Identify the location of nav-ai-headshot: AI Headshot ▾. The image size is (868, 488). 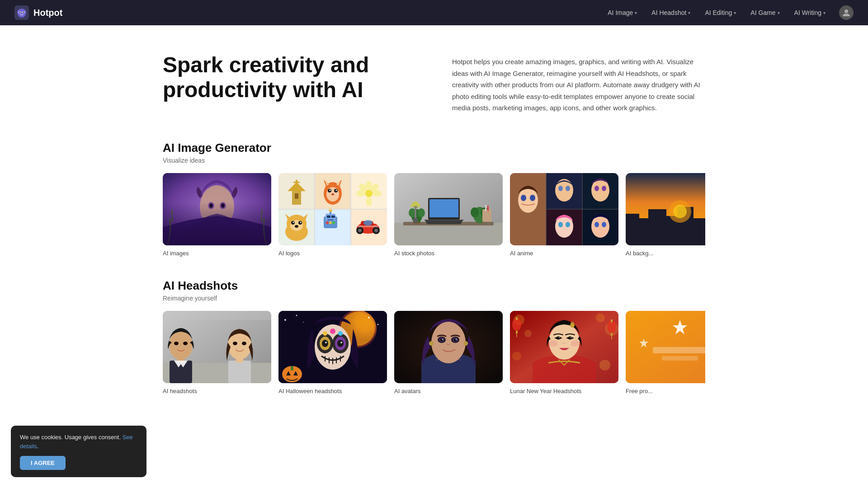
(671, 13).